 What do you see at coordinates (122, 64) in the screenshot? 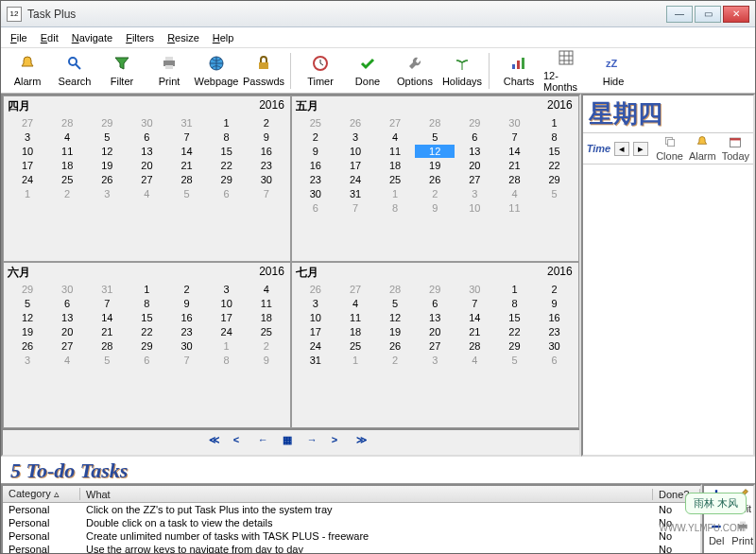
I see `filter-icon` at bounding box center [122, 64].